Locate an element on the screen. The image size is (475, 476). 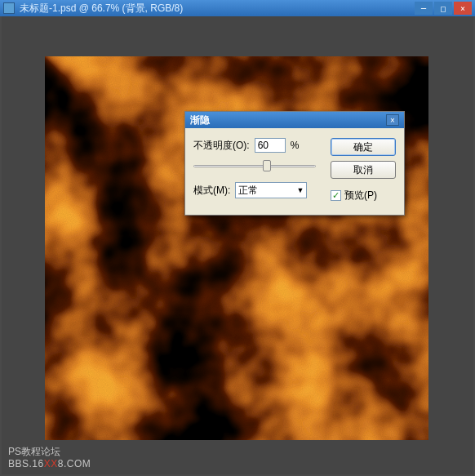
fade-dialog: 渐隐 × 不透明度(O): % 模式(M): 正常 ▼ is located at coordinates (295, 163).